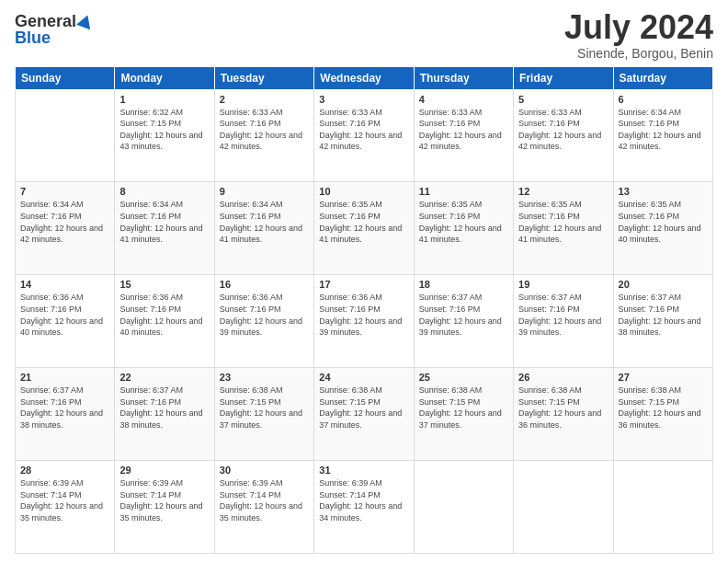 This screenshot has height=563, width=728. I want to click on day-number: 27, so click(664, 377).